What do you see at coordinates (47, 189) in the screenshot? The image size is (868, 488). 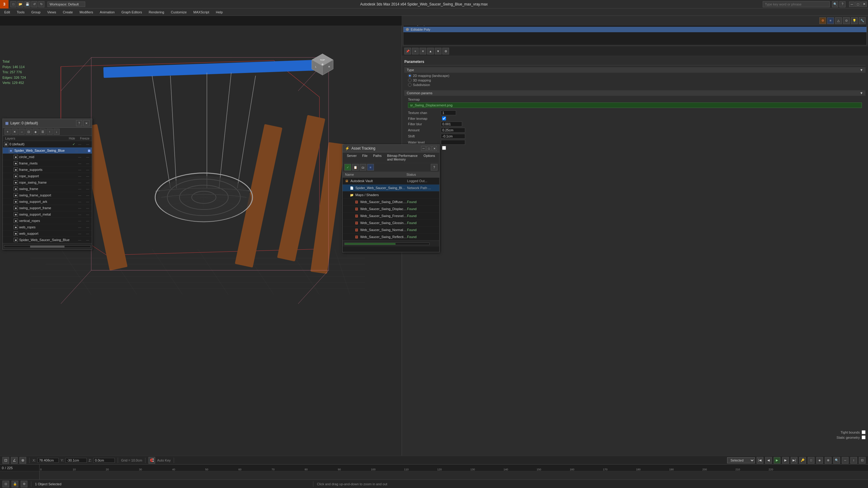 I see `layer-item-swing-frame: ◆ swing_frame ——` at bounding box center [47, 189].